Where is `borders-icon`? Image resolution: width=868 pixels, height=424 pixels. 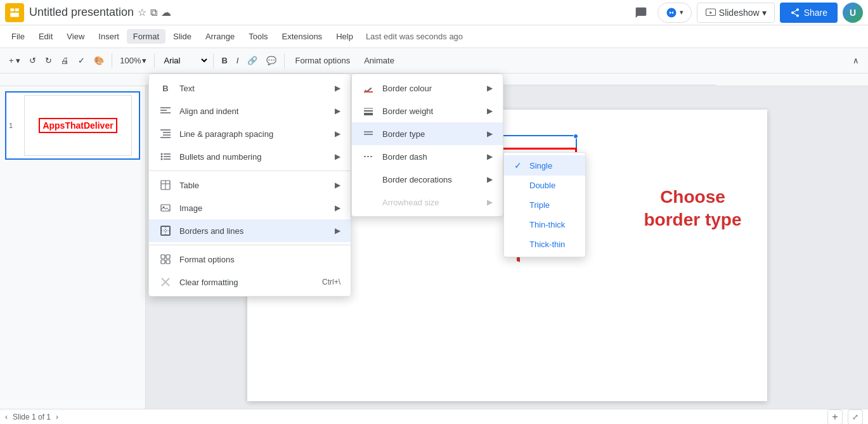
borders-icon is located at coordinates (165, 231).